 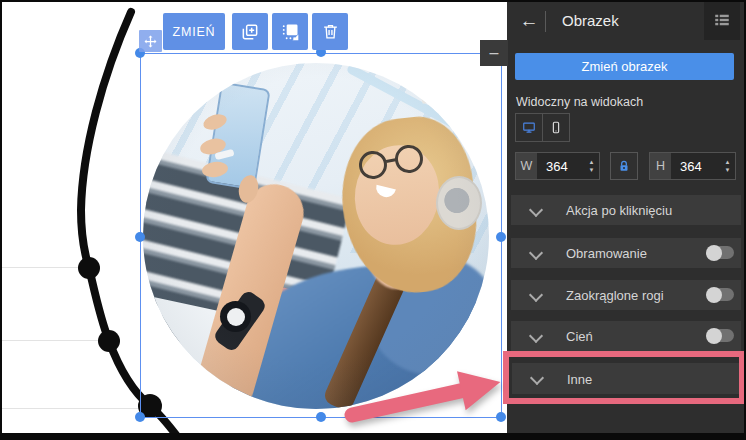 What do you see at coordinates (580, 102) in the screenshot?
I see `visibility-label: Widoczny na widokach` at bounding box center [580, 102].